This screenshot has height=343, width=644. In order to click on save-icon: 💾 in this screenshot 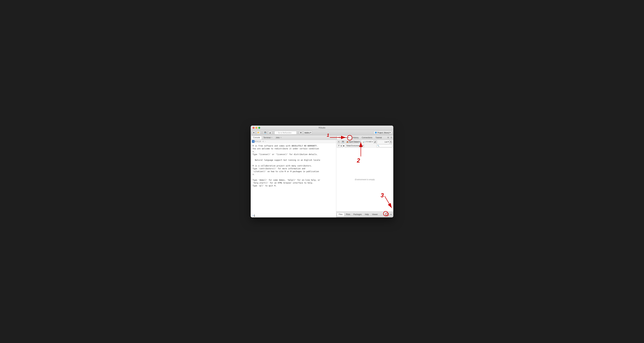, I will do `click(266, 133)`.